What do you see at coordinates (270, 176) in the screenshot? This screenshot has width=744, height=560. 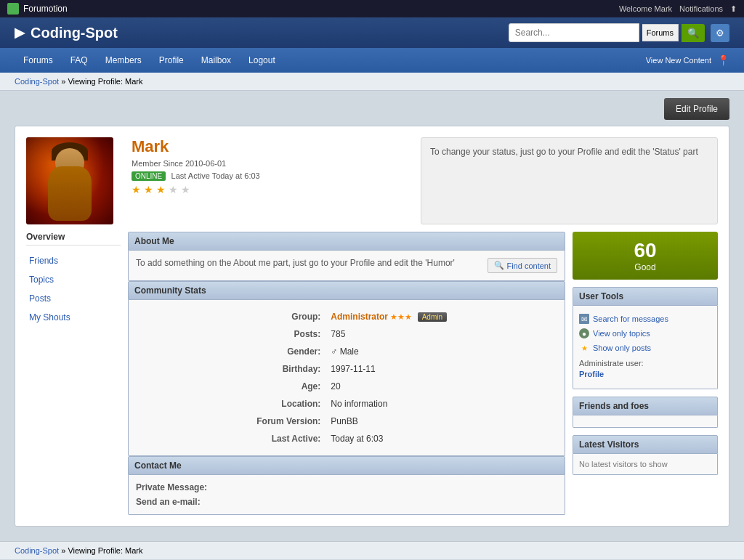 I see `online-status-row: ONLINE Last Active Today at 6:03` at bounding box center [270, 176].